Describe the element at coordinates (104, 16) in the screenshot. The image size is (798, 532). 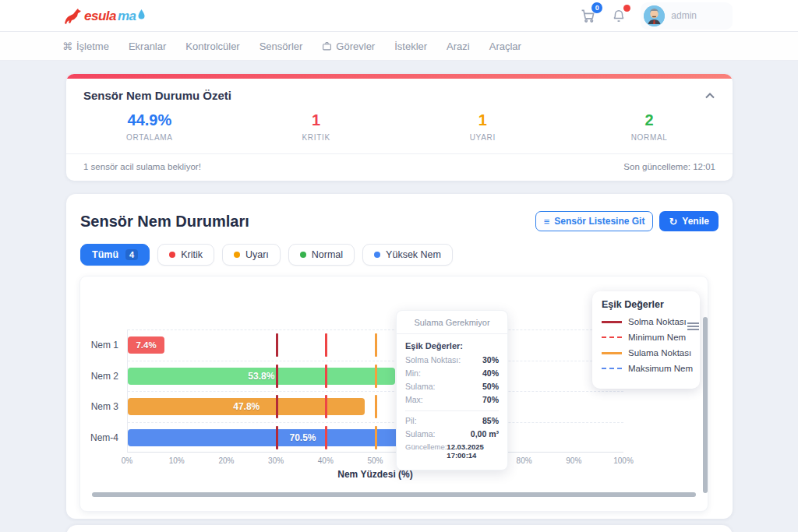
I see `app-logo: esulama` at that location.